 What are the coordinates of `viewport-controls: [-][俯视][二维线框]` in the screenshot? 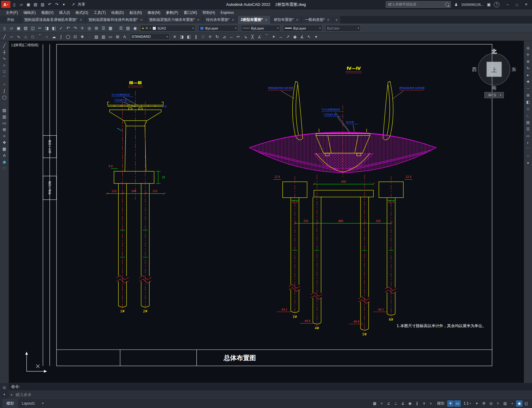 It's located at (25, 45).